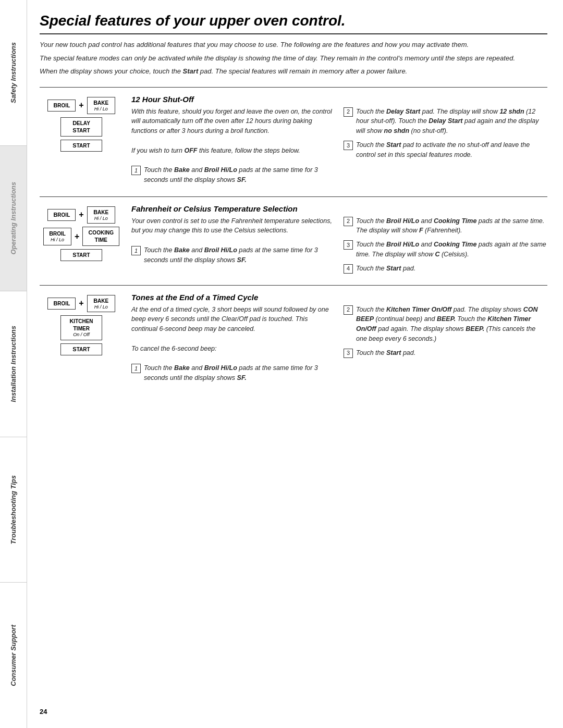 The image size is (563, 728). What do you see at coordinates (348, 145) in the screenshot?
I see `step-num-3: 3` at bounding box center [348, 145].